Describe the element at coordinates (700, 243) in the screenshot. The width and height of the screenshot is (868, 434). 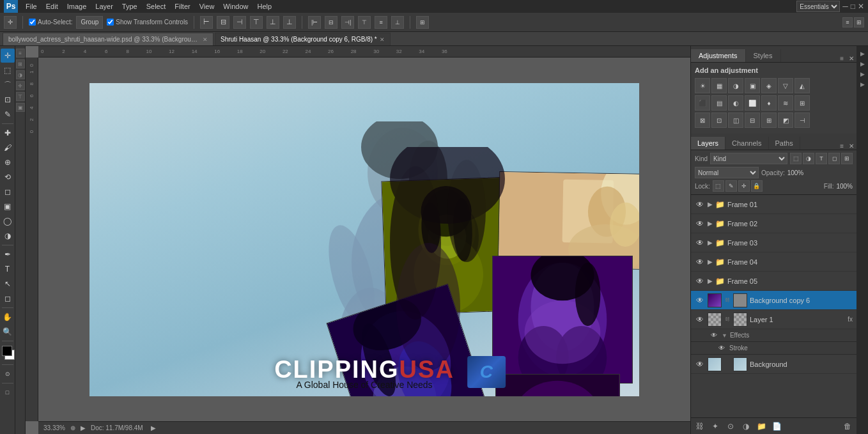
I see `layer-frame03-vis: 👁` at that location.